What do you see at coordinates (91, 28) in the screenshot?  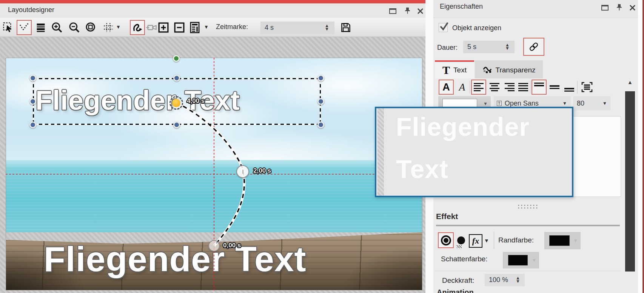 I see `zoom-fit-button` at bounding box center [91, 28].